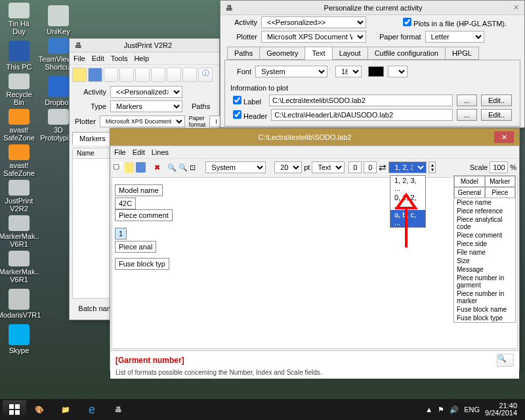  Describe the element at coordinates (19, 90) in the screenshot. I see `desktop-icon: Recycle Bin` at that location.